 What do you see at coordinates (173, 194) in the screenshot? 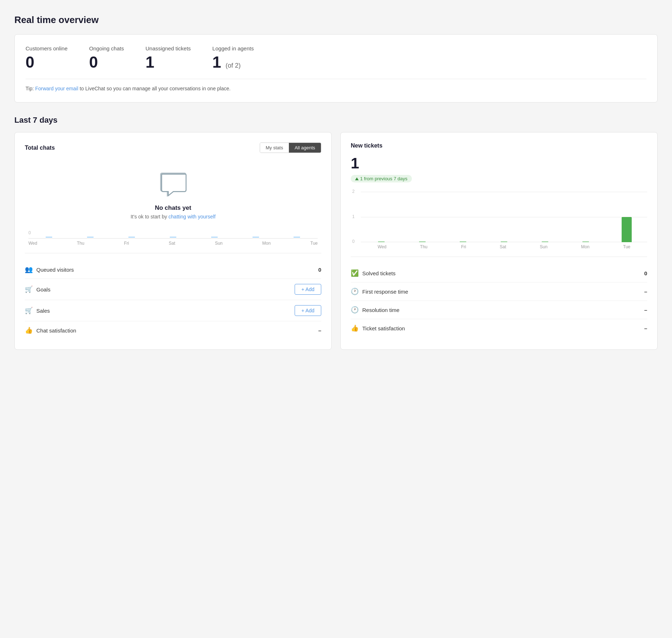
I see `no-chats-area: No chats yet It's ok to start by chattin…` at bounding box center [173, 194].